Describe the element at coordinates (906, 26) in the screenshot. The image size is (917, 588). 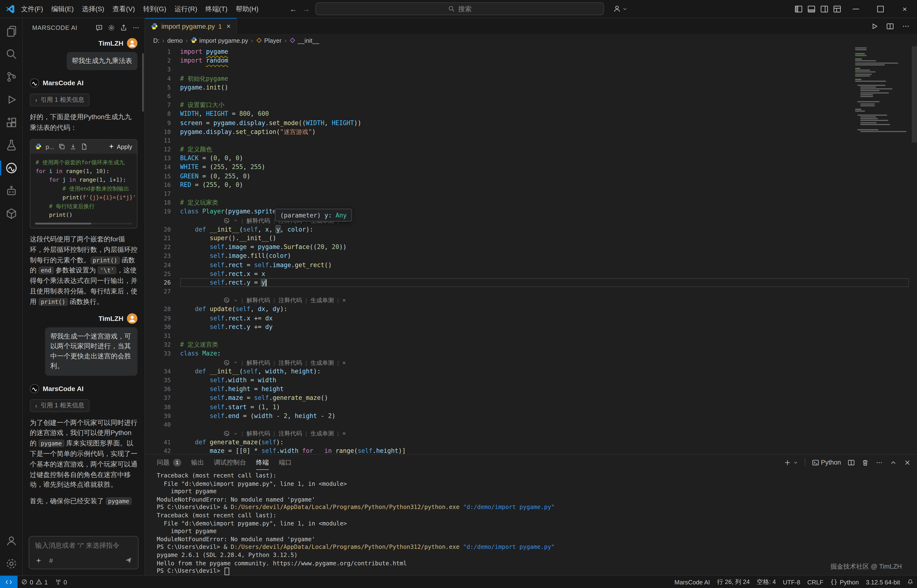
I see `more-actions-icon` at that location.